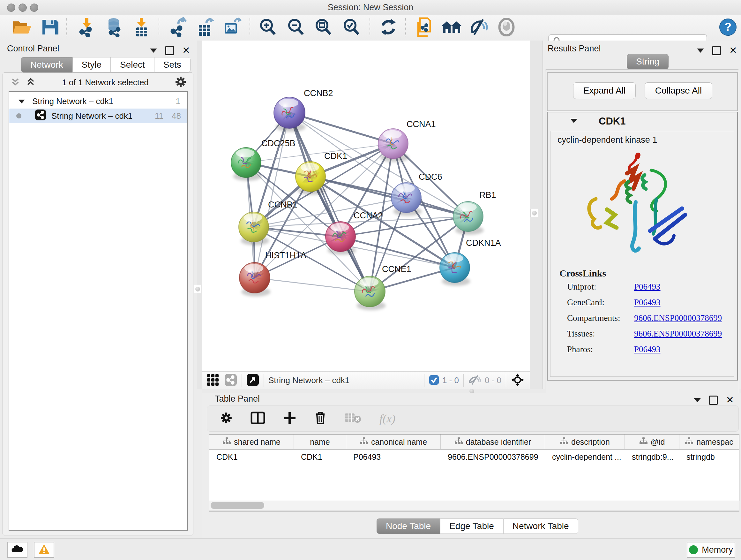 The image size is (741, 560). Describe the element at coordinates (408, 526) in the screenshot. I see `tab-node-table: Node Table` at that location.